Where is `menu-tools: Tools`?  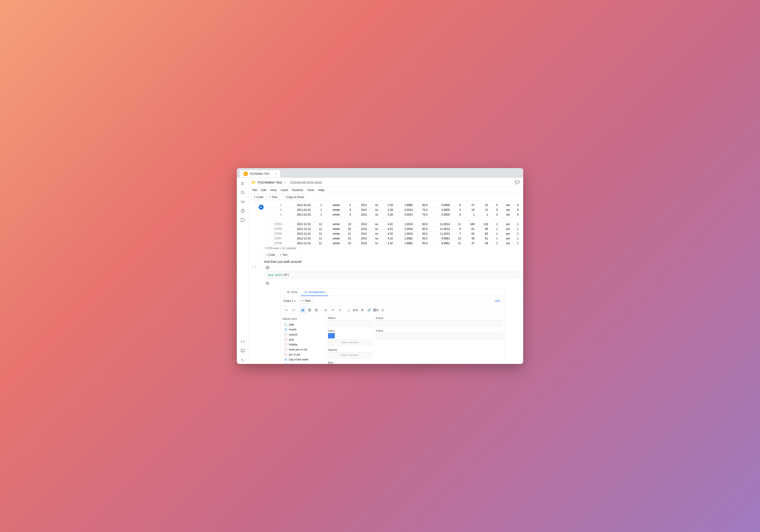
menu-tools: Tools is located at coordinates (310, 190).